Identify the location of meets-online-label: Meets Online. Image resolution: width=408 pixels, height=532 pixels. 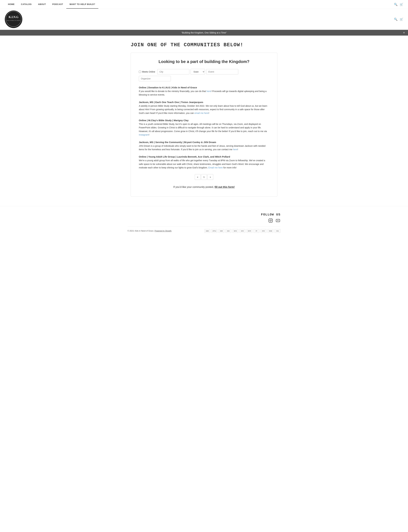
(147, 72).